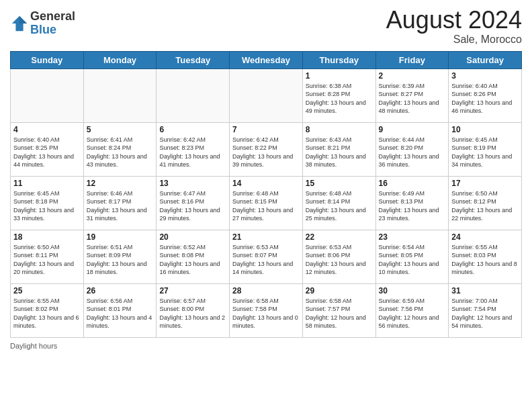 The image size is (532, 411). I want to click on day-number: 1, so click(339, 76).